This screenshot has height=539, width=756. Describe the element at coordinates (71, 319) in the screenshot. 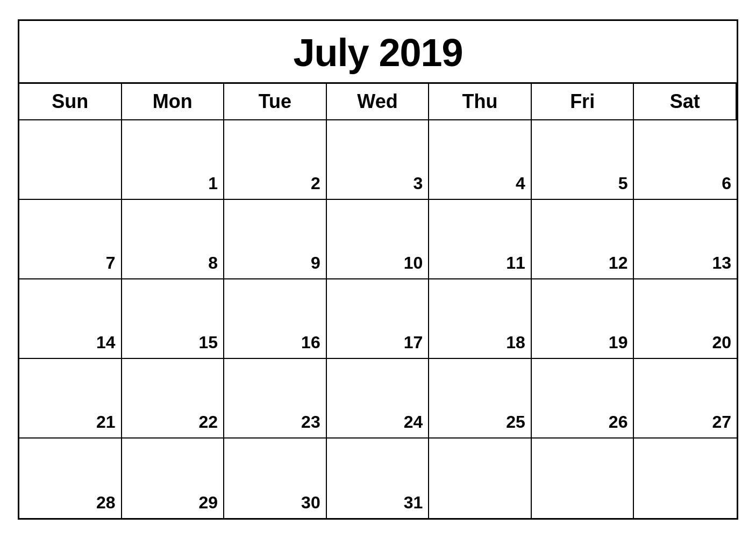

I see `day-cell: 14` at that location.